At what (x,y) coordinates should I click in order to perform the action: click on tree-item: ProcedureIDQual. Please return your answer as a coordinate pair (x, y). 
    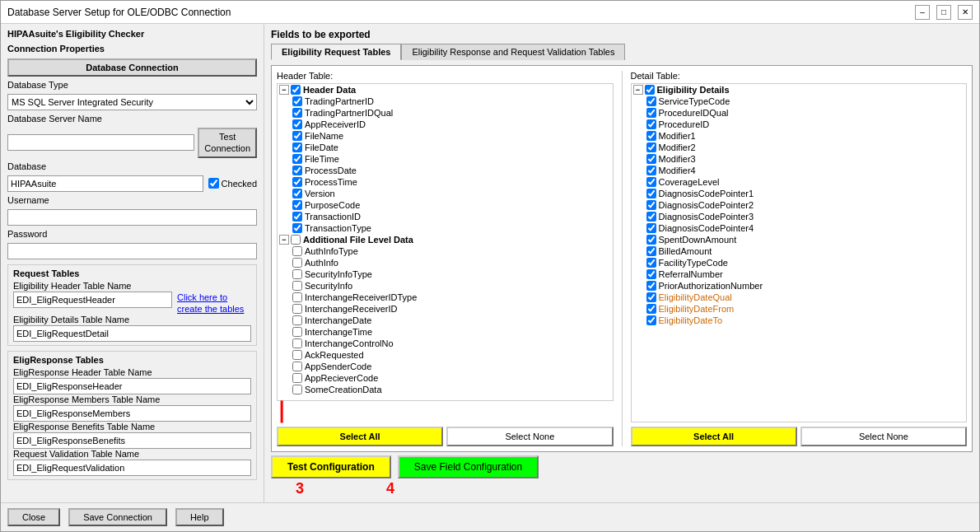
    Looking at the image, I should click on (805, 113).